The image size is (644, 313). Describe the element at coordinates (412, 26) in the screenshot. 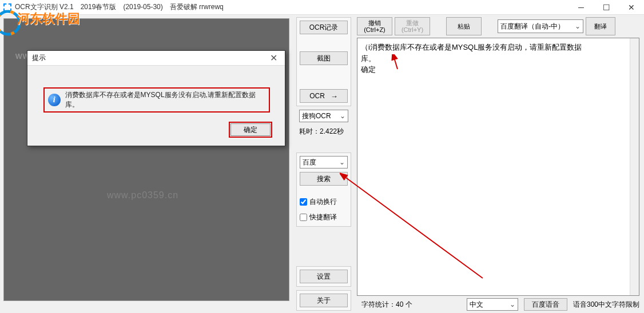

I see `redo-button: 重做(Ctrl+Y)` at that location.